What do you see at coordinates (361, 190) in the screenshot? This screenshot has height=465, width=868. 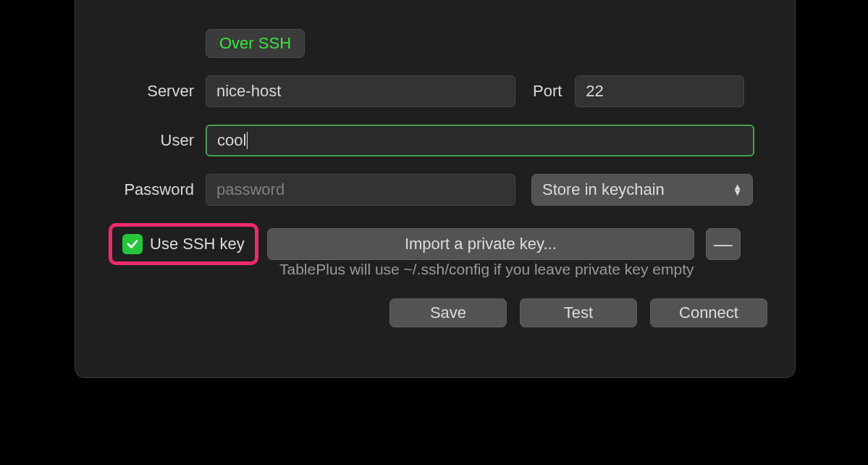 I see `password-input` at bounding box center [361, 190].